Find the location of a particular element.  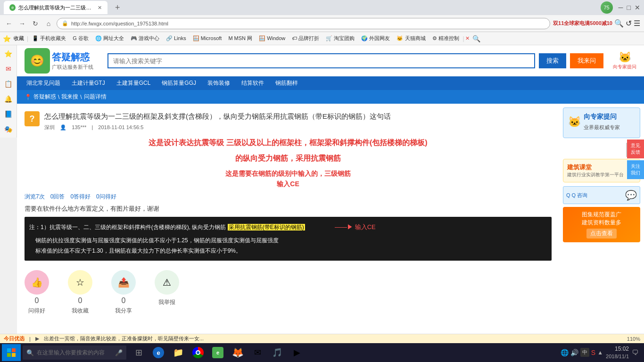

taskbar-app1-btn: e is located at coordinates (218, 353).